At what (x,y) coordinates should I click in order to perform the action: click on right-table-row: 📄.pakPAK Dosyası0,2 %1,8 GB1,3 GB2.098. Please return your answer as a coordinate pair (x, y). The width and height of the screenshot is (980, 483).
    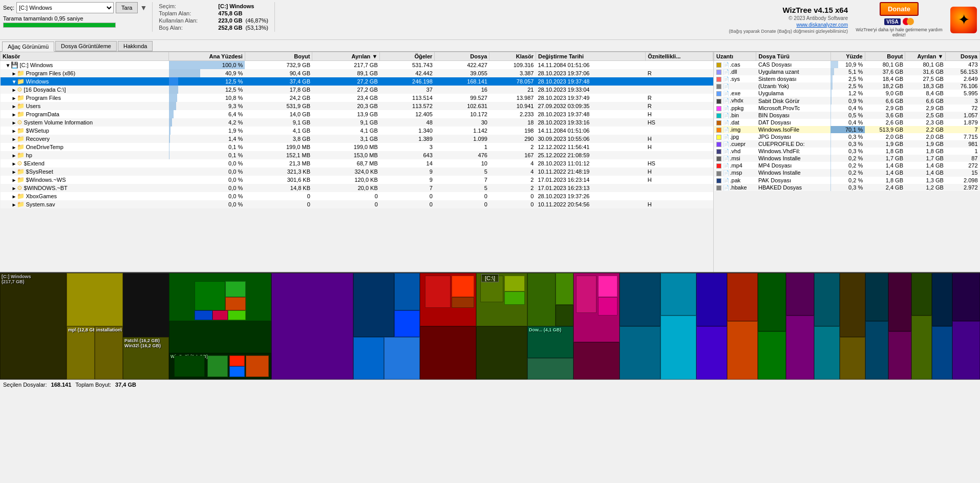
    Looking at the image, I should click on (847, 180).